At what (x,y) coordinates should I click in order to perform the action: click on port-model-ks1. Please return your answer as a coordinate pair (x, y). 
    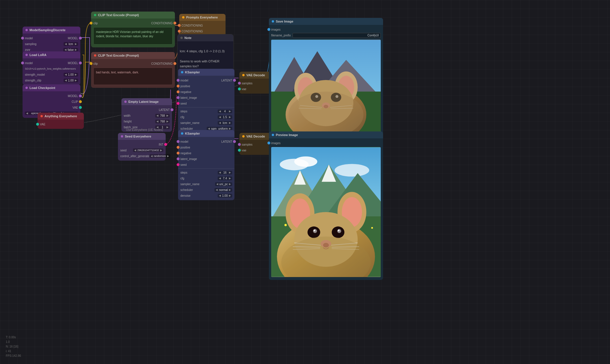
    Looking at the image, I should click on (178, 80).